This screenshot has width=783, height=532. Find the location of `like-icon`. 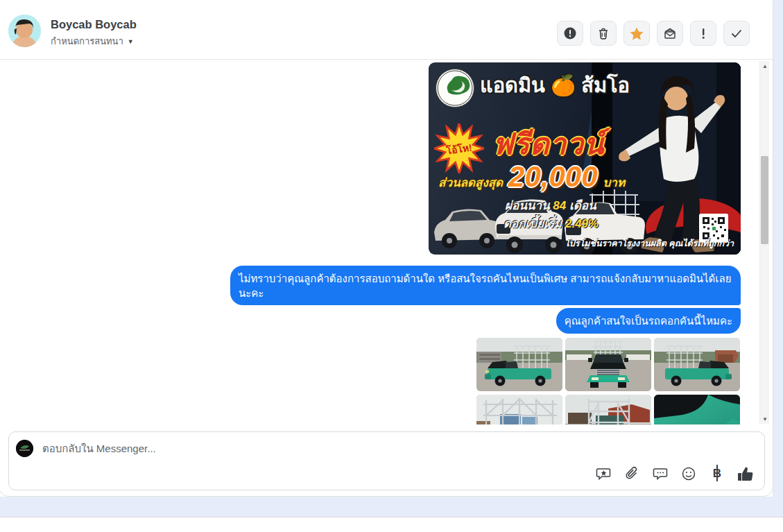

like-icon is located at coordinates (746, 474).